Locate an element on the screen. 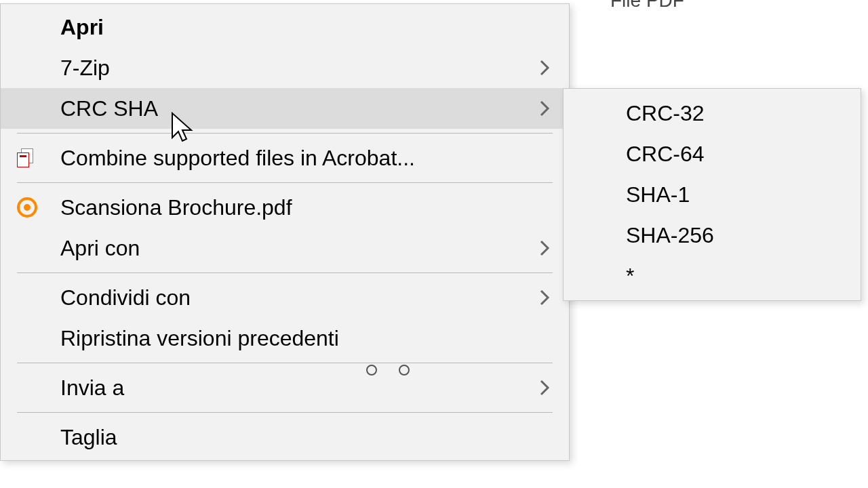 The height and width of the screenshot is (488, 868). submenu-item-crc-32: CRC-32 is located at coordinates (712, 113).